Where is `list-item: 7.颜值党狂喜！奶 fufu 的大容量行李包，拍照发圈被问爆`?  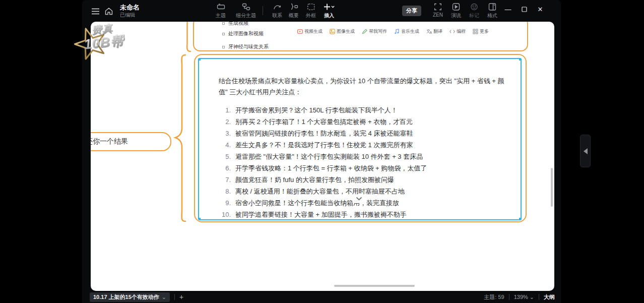
list-item: 7.颜值党狂喜！奶 fufu 的大容量行李包，拍照发圈被问爆 is located at coordinates (362, 179).